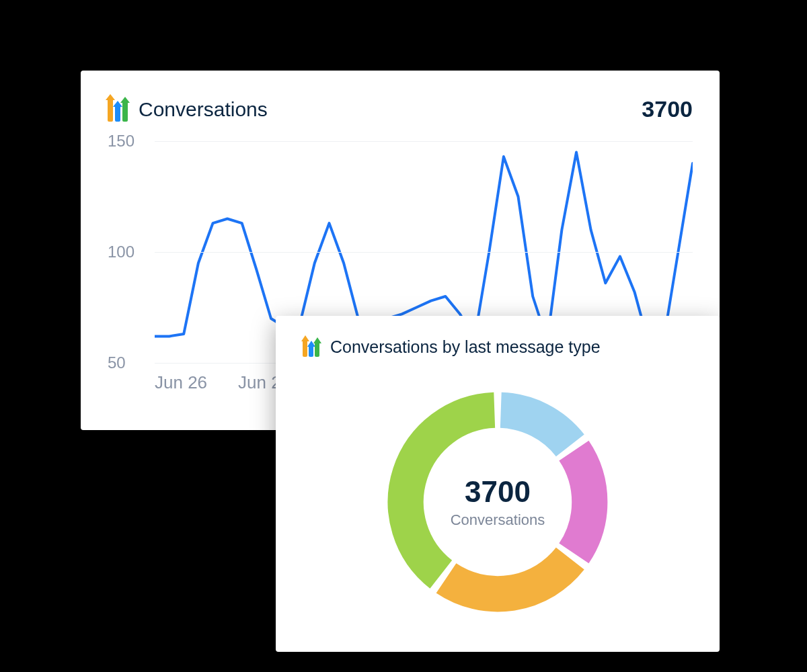 This screenshot has height=672, width=807. Describe the element at coordinates (498, 520) in the screenshot. I see `donut-center-label: Conversations` at that location.